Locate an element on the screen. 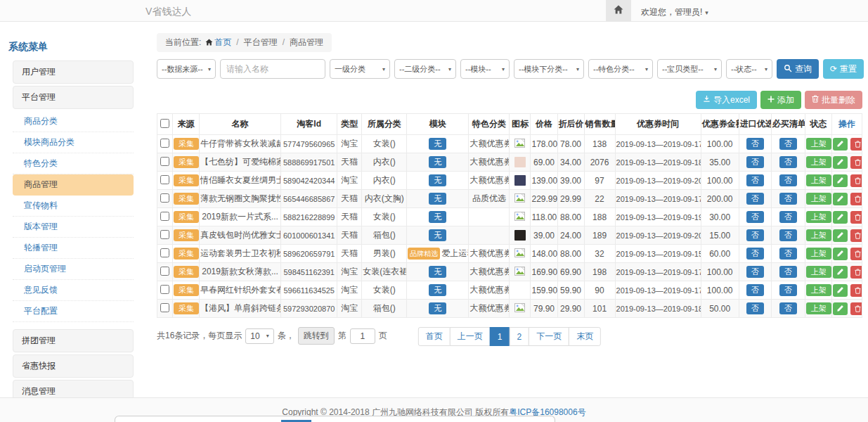 This screenshot has height=422, width=868. sidebar-group-3: 省惠快报 is located at coordinates (73, 366).